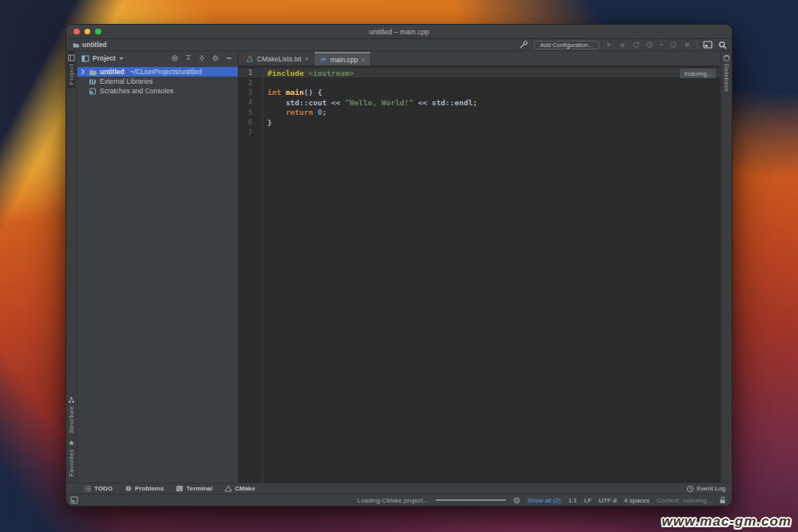  What do you see at coordinates (471, 500) in the screenshot?
I see `progress-bar` at bounding box center [471, 500].